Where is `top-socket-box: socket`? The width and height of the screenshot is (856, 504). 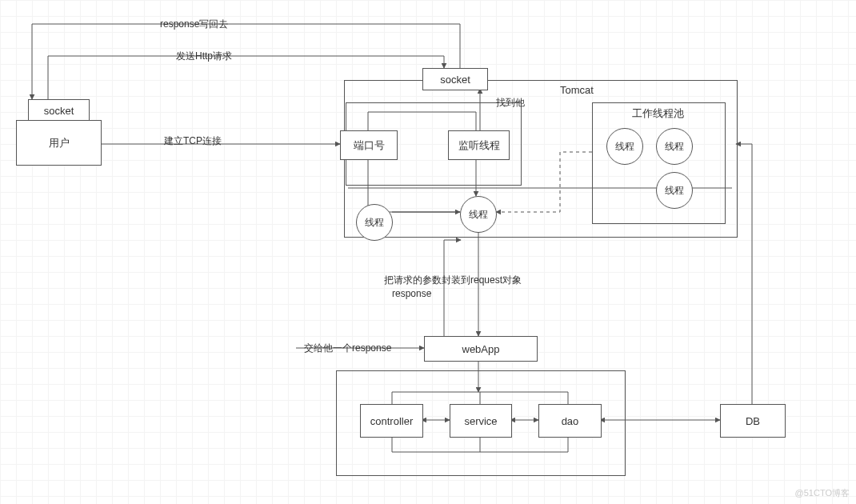
top-socket-box: socket is located at coordinates (455, 79).